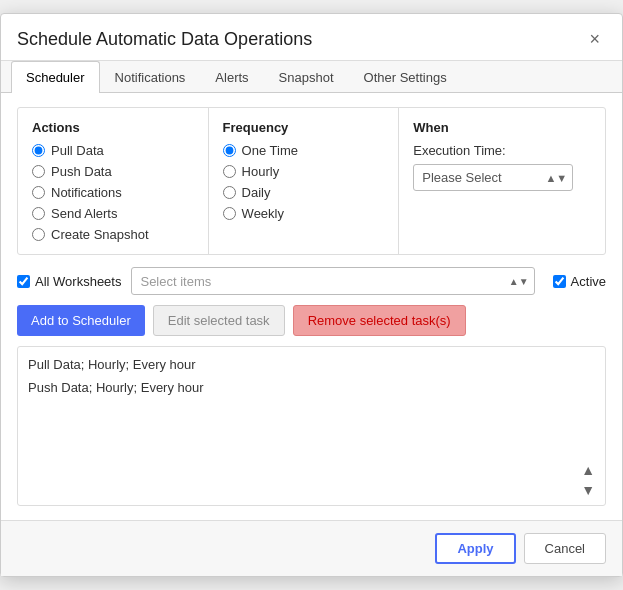  What do you see at coordinates (304, 214) in the screenshot?
I see `freq-weekly: Weekly` at bounding box center [304, 214].